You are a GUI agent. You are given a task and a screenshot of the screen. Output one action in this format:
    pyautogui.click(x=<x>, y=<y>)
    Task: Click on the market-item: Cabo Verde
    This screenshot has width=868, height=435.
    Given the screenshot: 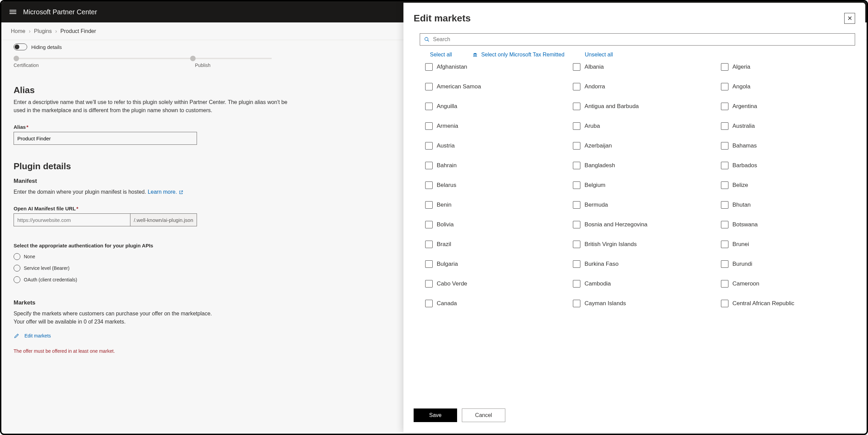 What is the action you would take?
    pyautogui.click(x=492, y=284)
    